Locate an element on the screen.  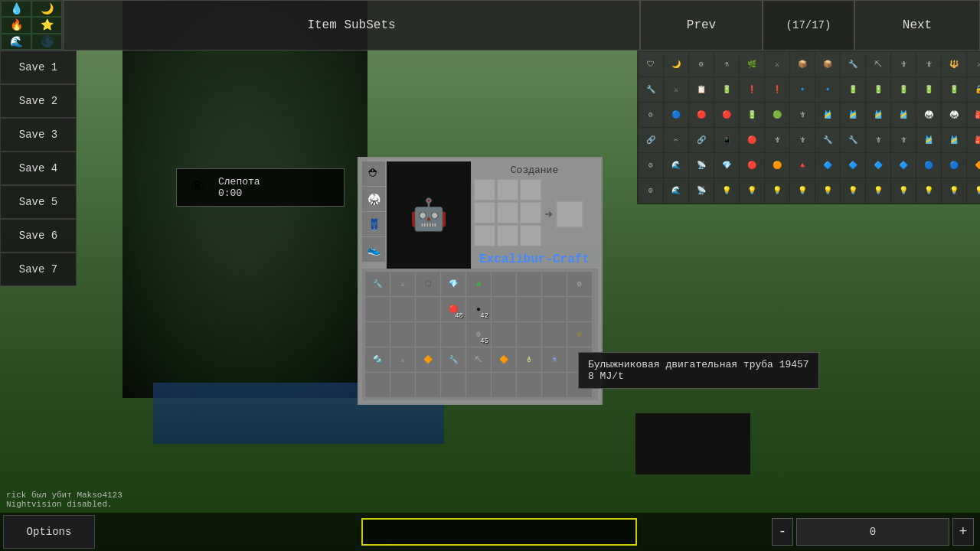
inv-slot-3-5: 🔶 is located at coordinates (504, 360).